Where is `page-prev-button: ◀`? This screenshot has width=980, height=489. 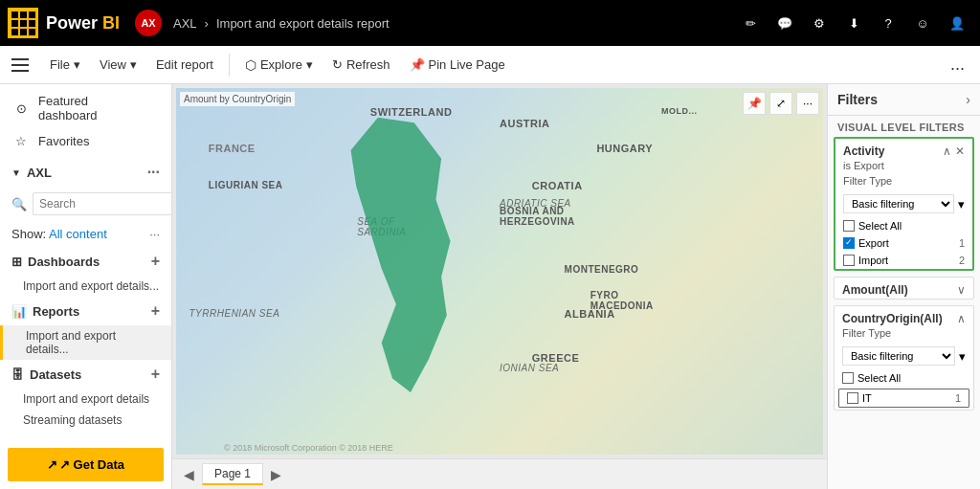
page-prev-button: ◀ is located at coordinates (189, 475).